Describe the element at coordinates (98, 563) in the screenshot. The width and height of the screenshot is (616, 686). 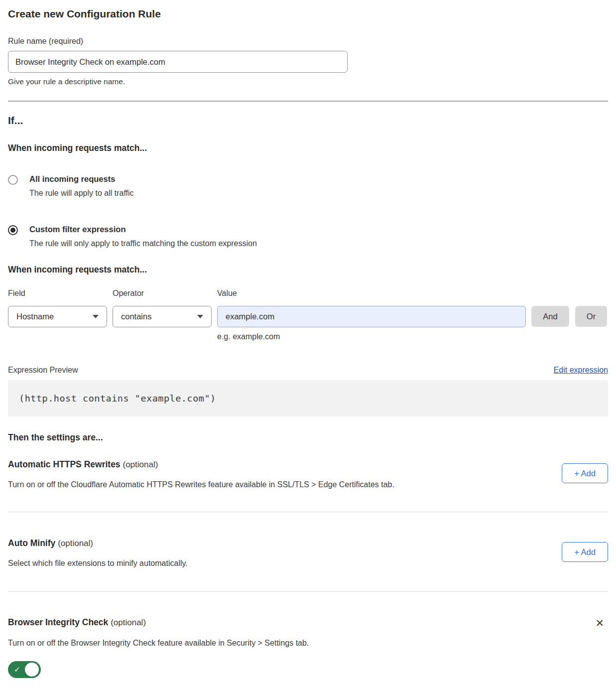
I see `setting-description: Select which file extensions to minify a…` at that location.